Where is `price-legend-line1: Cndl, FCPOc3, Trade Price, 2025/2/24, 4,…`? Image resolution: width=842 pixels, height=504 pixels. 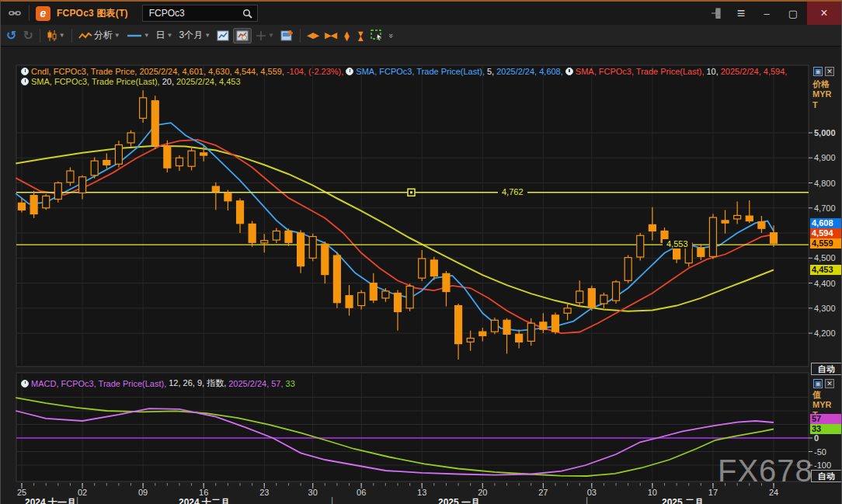 price-legend-line1: Cndl, FCPOc3, Trade Price, 2025/2/24, 4,… is located at coordinates (404, 71).